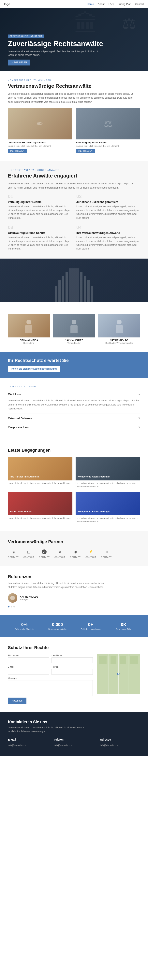 Image resolution: width=148 pixels, height=980 pixels. I want to click on rechts-btn: Holen Sie sich Ihre kostenlose Beratung, so click(34, 369).